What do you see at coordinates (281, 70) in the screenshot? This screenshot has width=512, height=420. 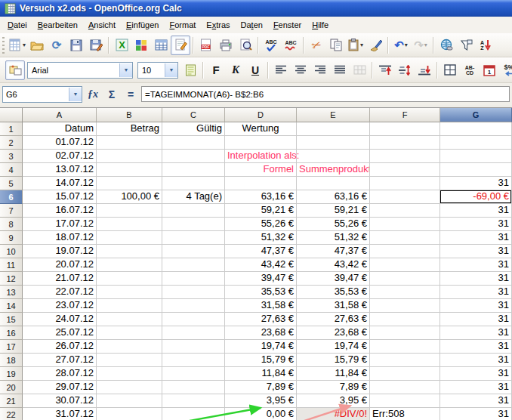 I see `align-left-button` at bounding box center [281, 70].